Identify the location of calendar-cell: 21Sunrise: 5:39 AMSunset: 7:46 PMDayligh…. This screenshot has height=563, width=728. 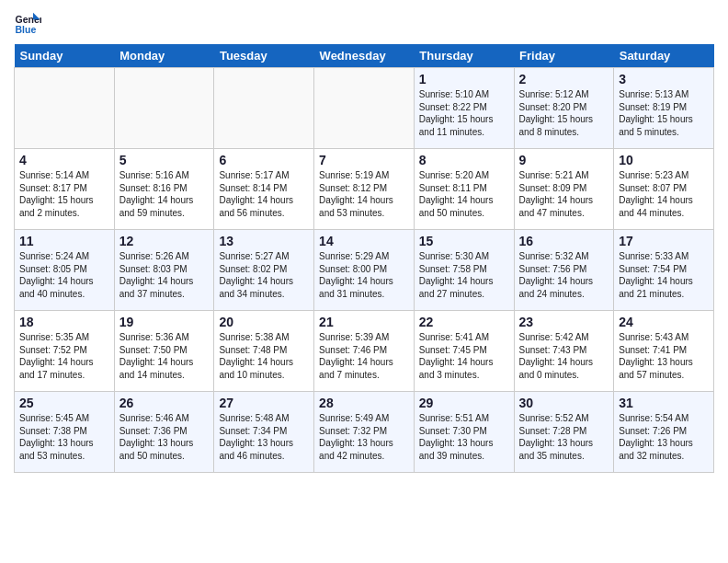
(364, 351).